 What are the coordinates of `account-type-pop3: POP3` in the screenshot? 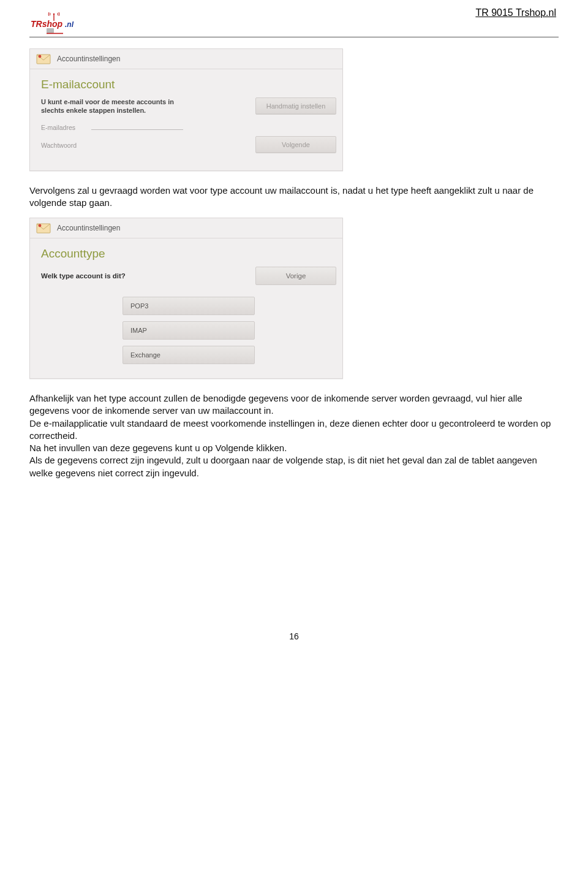 It's located at (189, 306).